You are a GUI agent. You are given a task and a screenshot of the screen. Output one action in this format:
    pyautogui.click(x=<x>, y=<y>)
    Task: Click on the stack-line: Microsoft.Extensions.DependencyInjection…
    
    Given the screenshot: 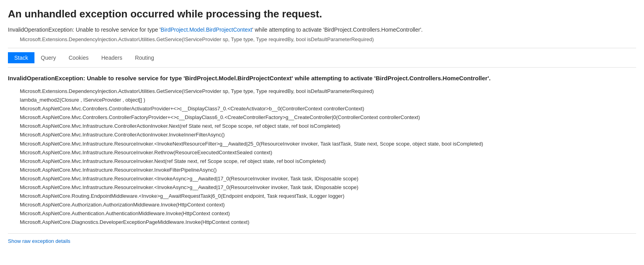 What is the action you would take?
    pyautogui.click(x=328, y=91)
    